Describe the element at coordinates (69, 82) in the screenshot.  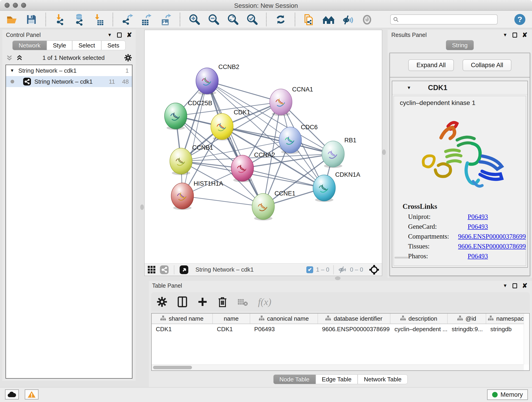
I see `network-row: String Network – cdk1 11 48` at that location.